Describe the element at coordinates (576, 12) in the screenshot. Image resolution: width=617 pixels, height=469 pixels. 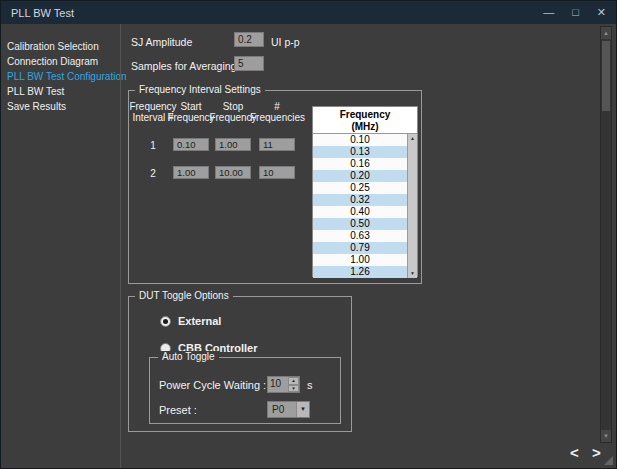
I see `maximize-icon: □` at that location.